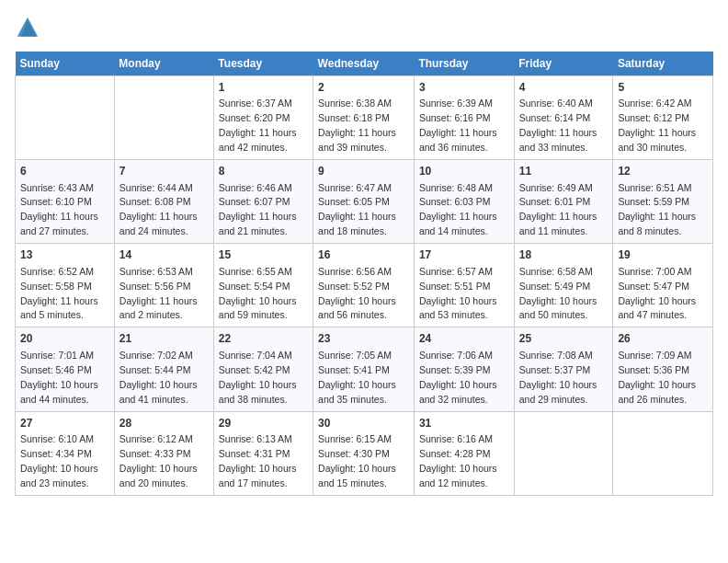  Describe the element at coordinates (263, 339) in the screenshot. I see `day-number: 22` at that location.